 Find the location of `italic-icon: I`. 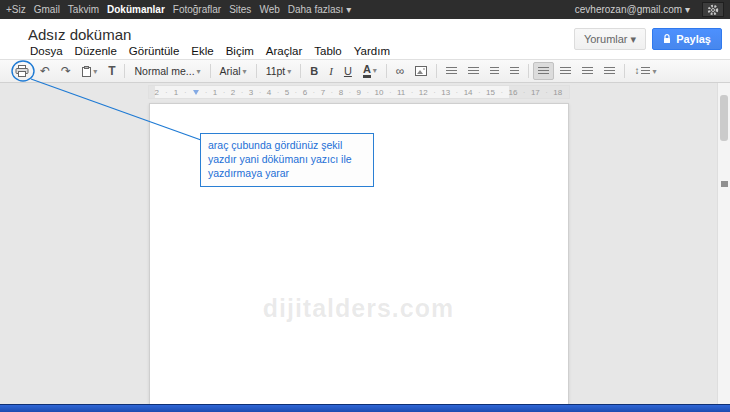

italic-icon: I is located at coordinates (331, 71).